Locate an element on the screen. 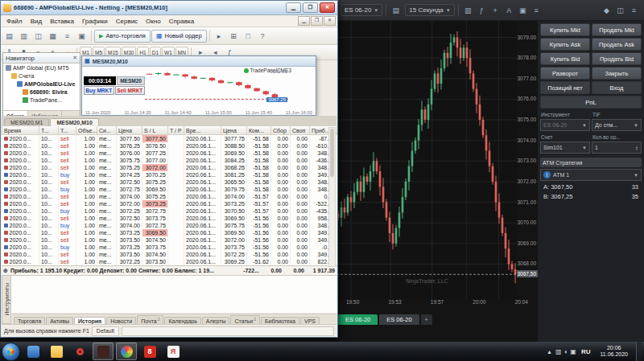 The height and width of the screenshot is (361, 644). column-header: Время is located at coordinates (21, 130).